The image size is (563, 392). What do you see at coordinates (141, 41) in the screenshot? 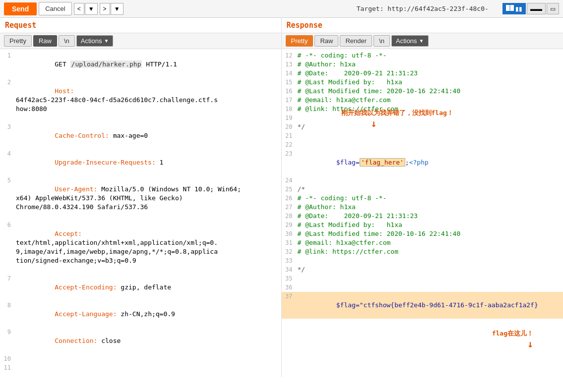
I see `request-toolbar: Pretty Raw \n Actions ▼` at bounding box center [141, 41].